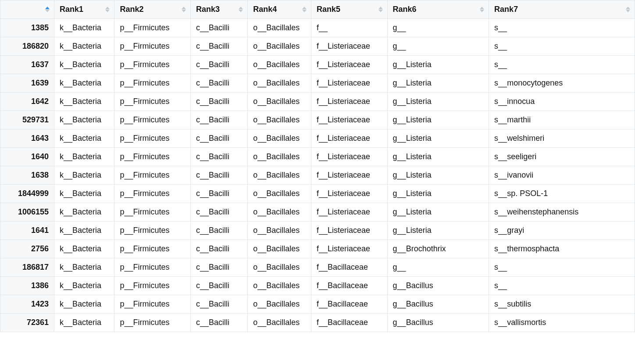 This screenshot has height=364, width=635. What do you see at coordinates (219, 10) in the screenshot?
I see `column-header-rank3: Rank3` at bounding box center [219, 10].